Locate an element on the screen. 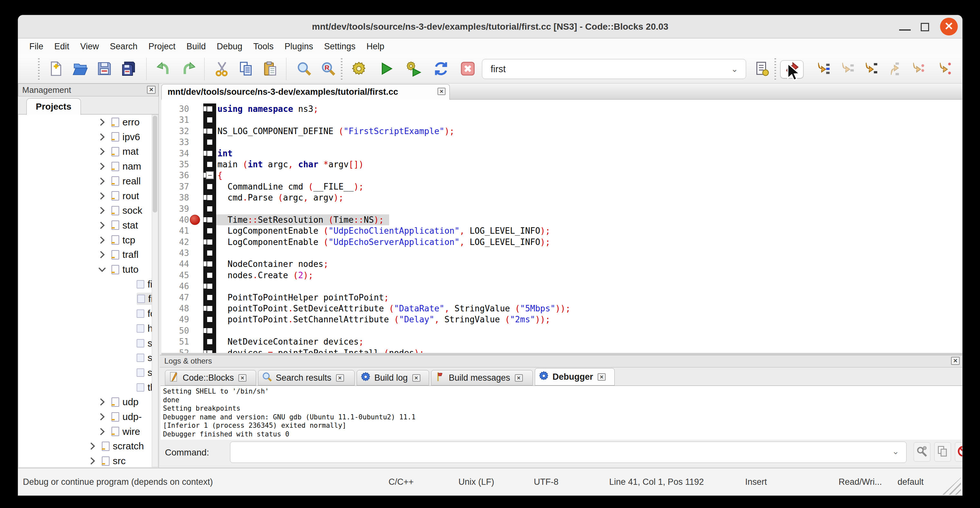 The width and height of the screenshot is (980, 508). code-line-48: 48 pointToPoint.SetDeviceAttribute ("Dat… is located at coordinates (562, 308).